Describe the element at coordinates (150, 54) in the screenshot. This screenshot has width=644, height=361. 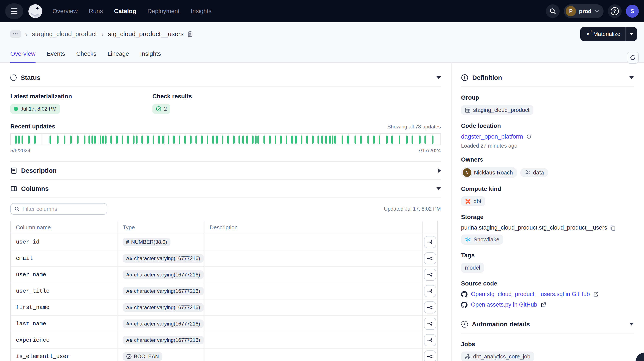
I see `tab: Insights` at that location.